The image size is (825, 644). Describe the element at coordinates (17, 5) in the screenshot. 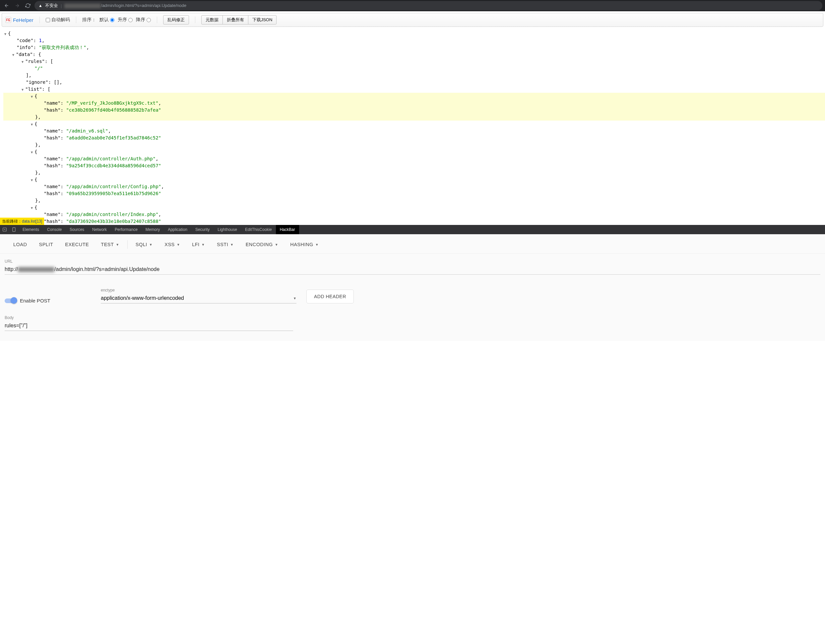

I see `forward-button` at that location.